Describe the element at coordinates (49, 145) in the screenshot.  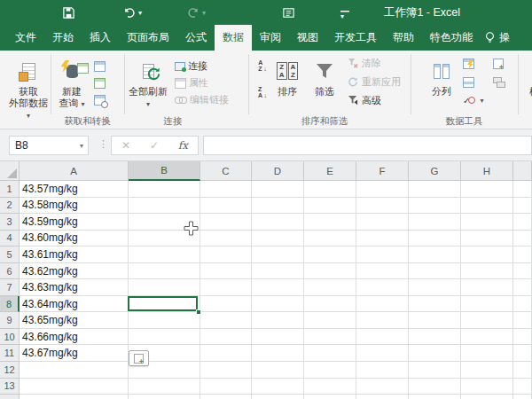
I see `name-box: B8 ▾` at that location.